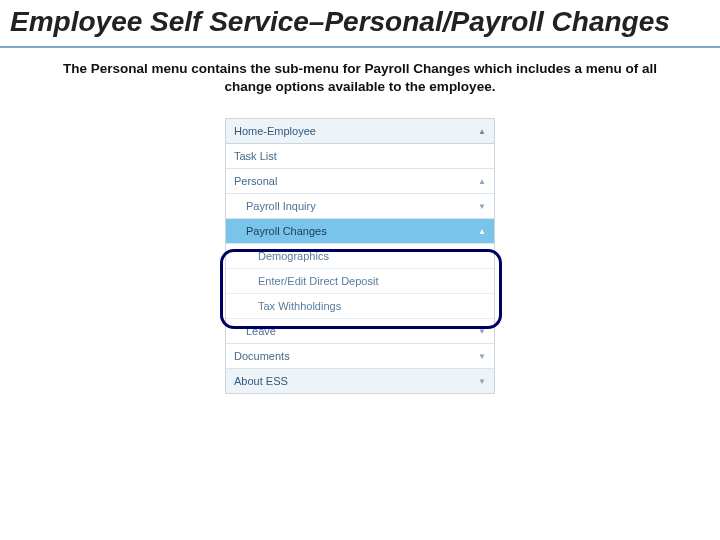  I want to click on menu-home-employee: Home-Employee ▲, so click(360, 132).